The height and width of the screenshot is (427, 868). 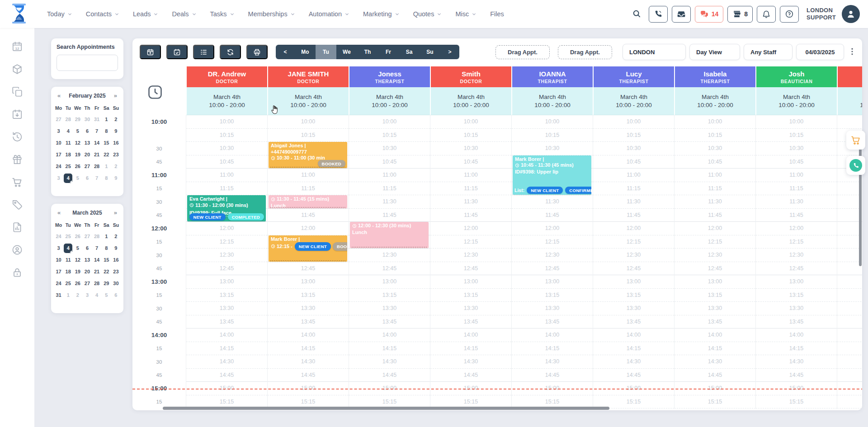 What do you see at coordinates (59, 166) in the screenshot?
I see `calendar-day: 24` at bounding box center [59, 166].